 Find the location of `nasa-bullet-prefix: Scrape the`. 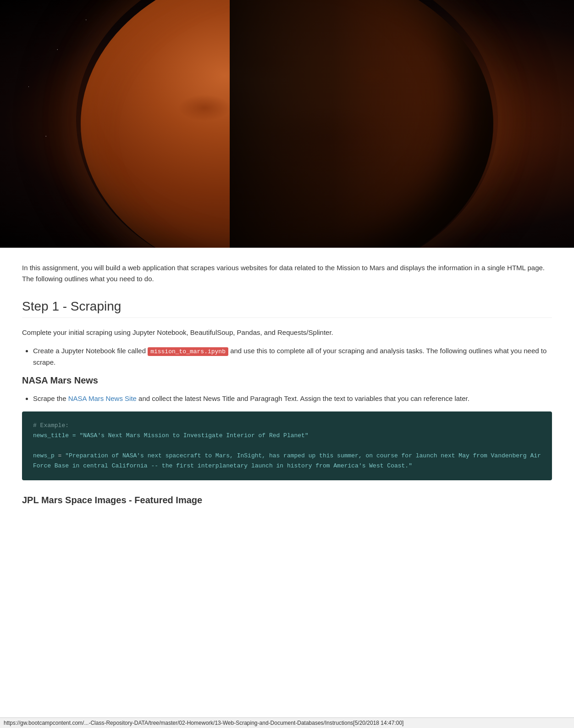

nasa-bullet-prefix: Scrape the is located at coordinates (50, 398).